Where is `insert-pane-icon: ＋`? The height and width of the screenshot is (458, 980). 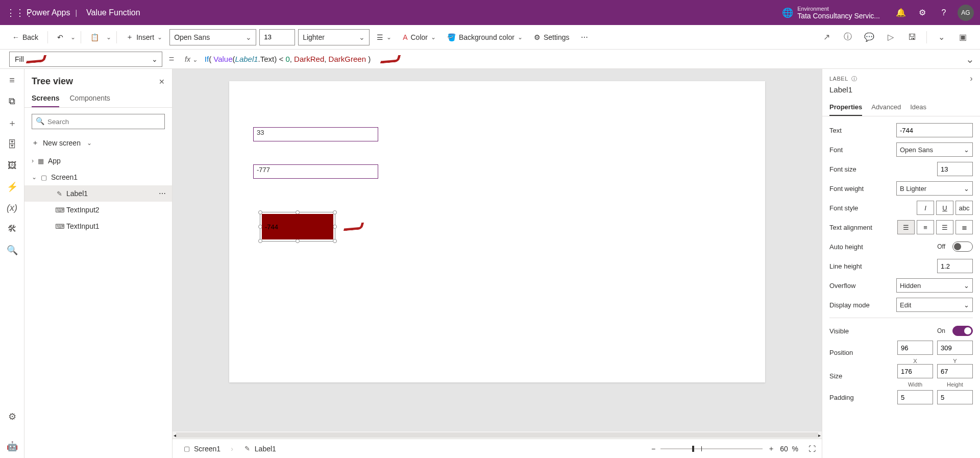
insert-pane-icon: ＋ is located at coordinates (12, 123).